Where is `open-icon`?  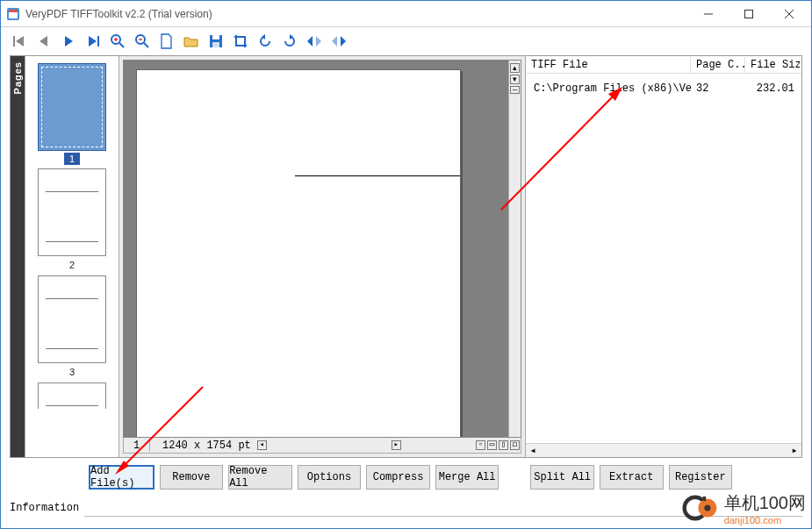
open-icon is located at coordinates (191, 41).